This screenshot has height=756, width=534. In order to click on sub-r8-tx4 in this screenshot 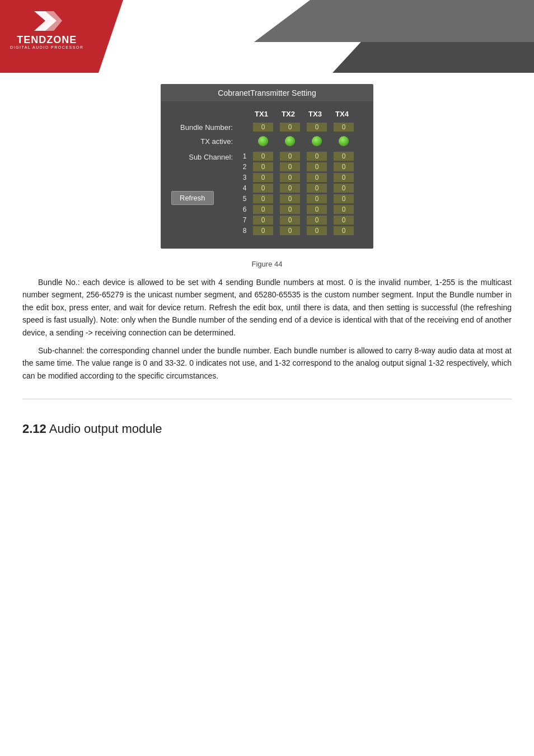, I will do `click(344, 231)`.